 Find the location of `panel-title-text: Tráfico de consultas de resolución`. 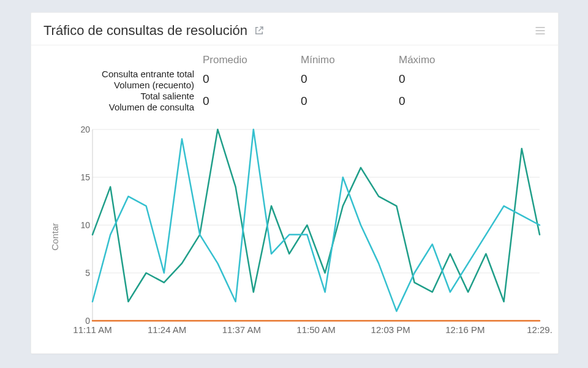

panel-title-text: Tráfico de consultas de resolución is located at coordinates (146, 31).